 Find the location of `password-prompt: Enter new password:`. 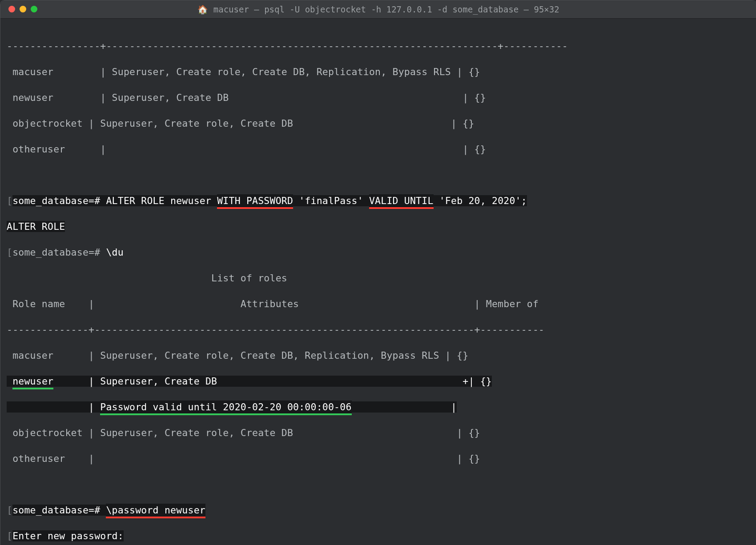

password-prompt: Enter new password: is located at coordinates (68, 536).